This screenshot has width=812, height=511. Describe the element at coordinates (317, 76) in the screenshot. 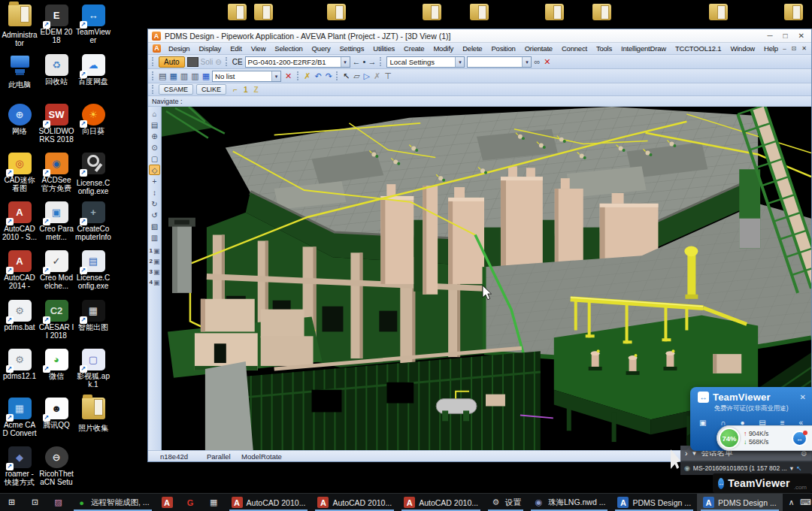

I see `toolbar-icon: ↶` at that location.